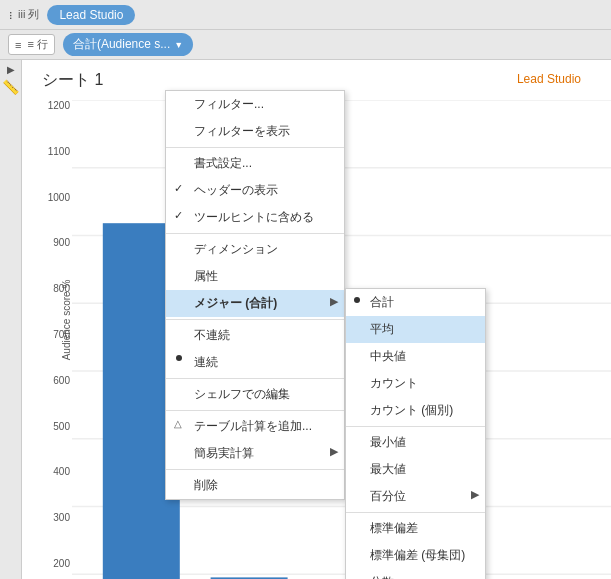 Image resolution: width=611 pixels, height=579 pixels. Describe the element at coordinates (255, 486) in the screenshot. I see `menu-item-delete: 削除` at that location.